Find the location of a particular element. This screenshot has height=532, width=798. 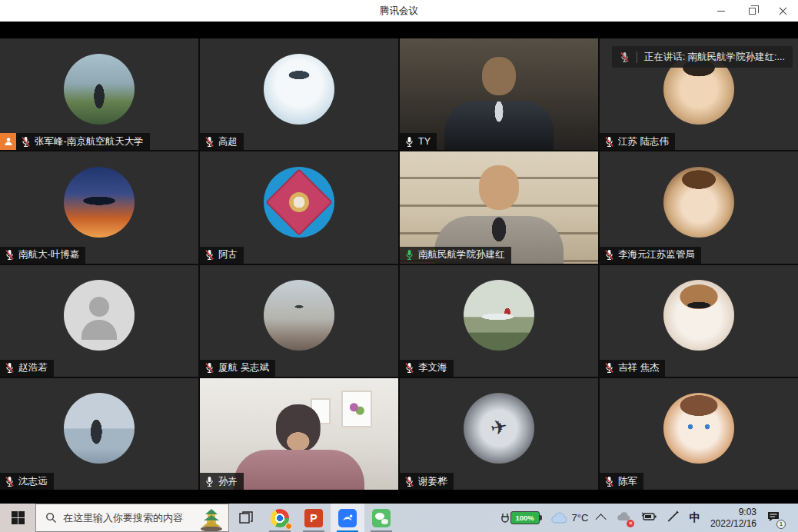

wechat-icon is located at coordinates (381, 518).